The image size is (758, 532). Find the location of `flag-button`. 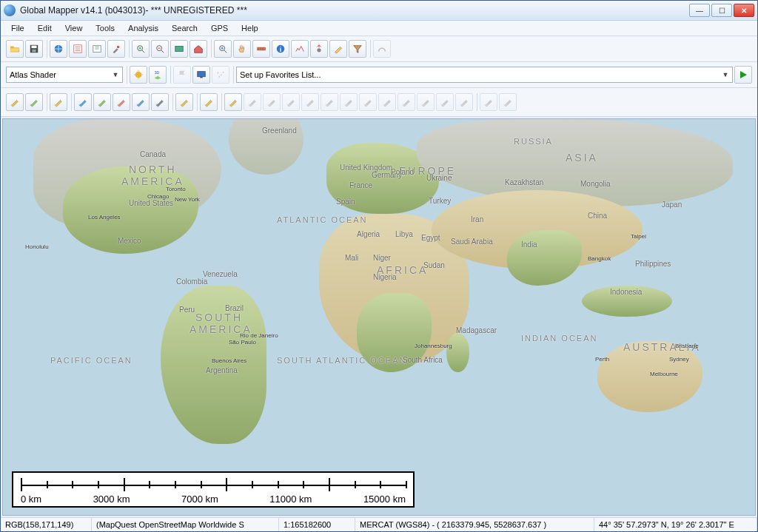

flag-button is located at coordinates (182, 75).